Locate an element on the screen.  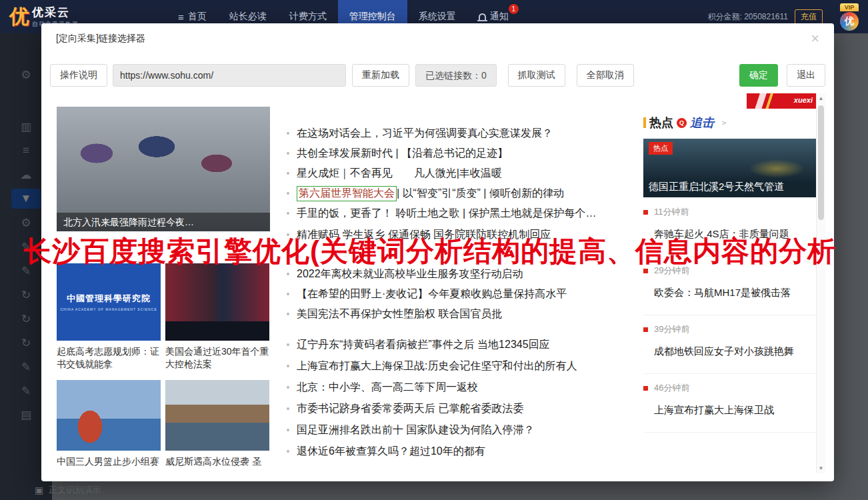
photo-card: 中国三人男篮止步小组赛 is located at coordinates (109, 424).